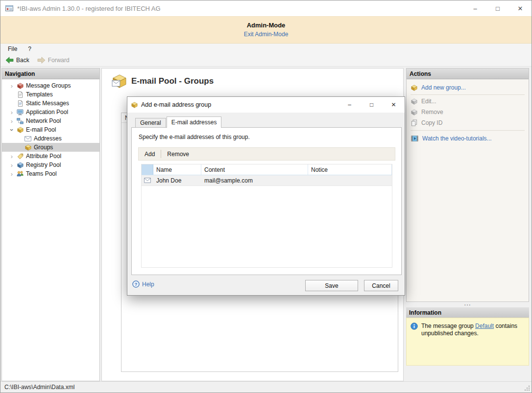 The image size is (532, 393). Describe the element at coordinates (467, 88) in the screenshot. I see `action-add-new-group: Add new group...` at that location.